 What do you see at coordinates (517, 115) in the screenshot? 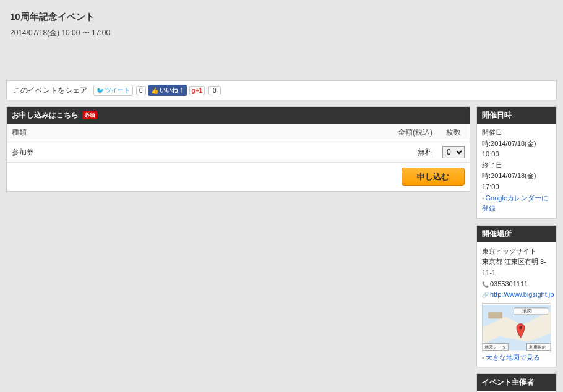
I see `schedule-heading: 開催日時` at bounding box center [517, 115].